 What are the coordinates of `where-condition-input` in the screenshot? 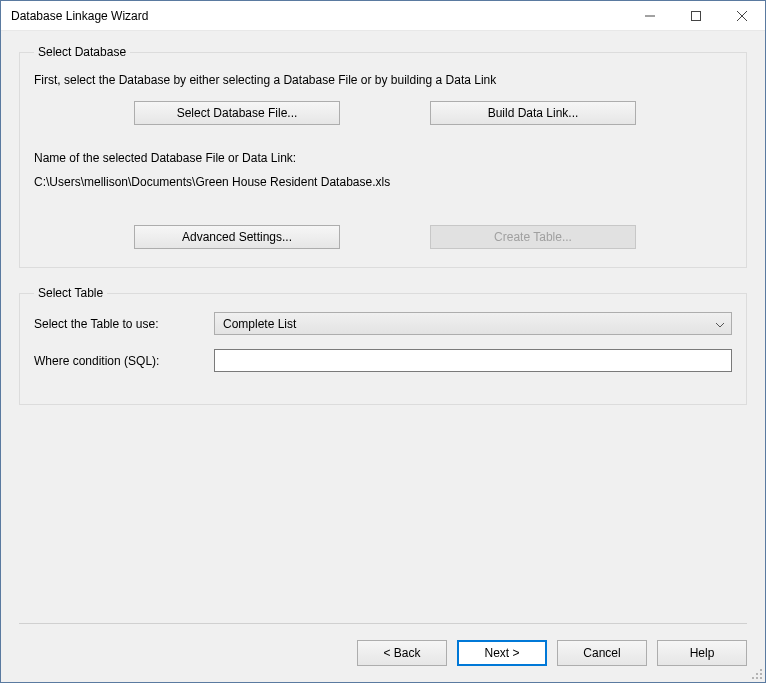 It's located at (473, 360).